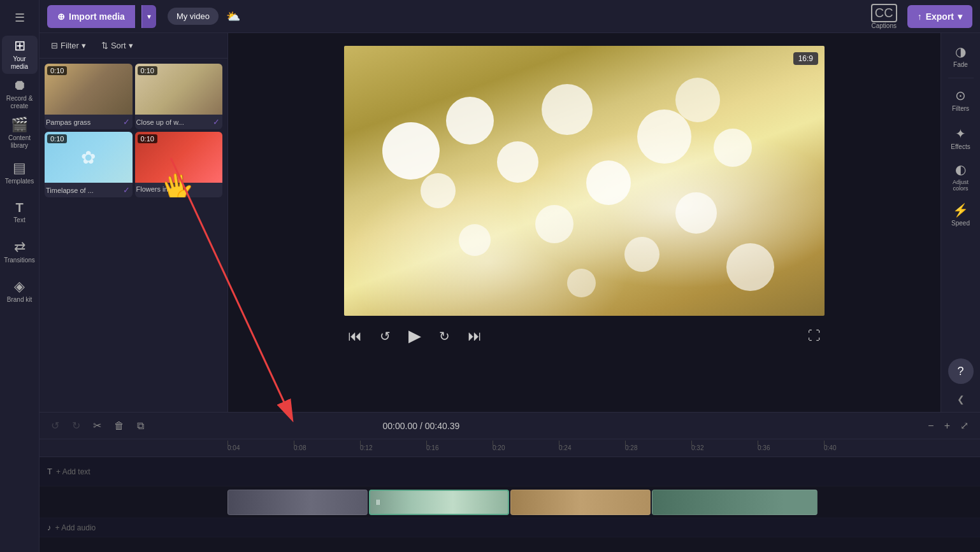  Describe the element at coordinates (20, 173) in the screenshot. I see `sidebar-item-templates: ▤ Templates` at that location.